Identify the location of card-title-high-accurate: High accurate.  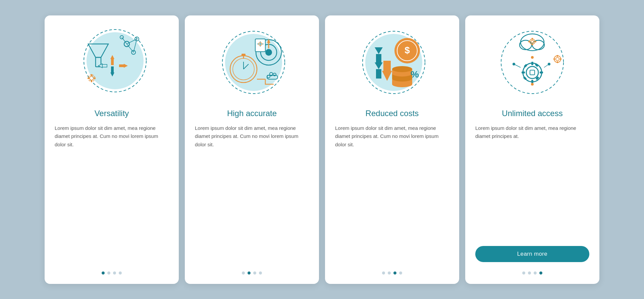
(252, 113).